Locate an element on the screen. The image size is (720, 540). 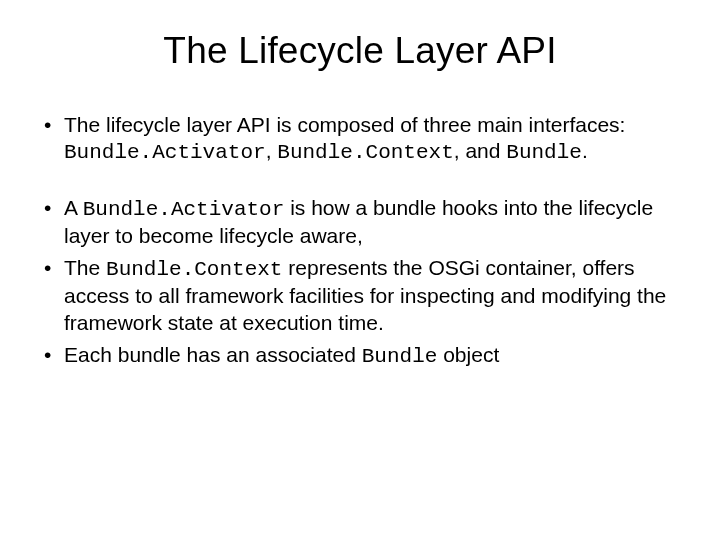
bullet-item: The Bundle.Context represents the OSGi c… is located at coordinates (360, 296).